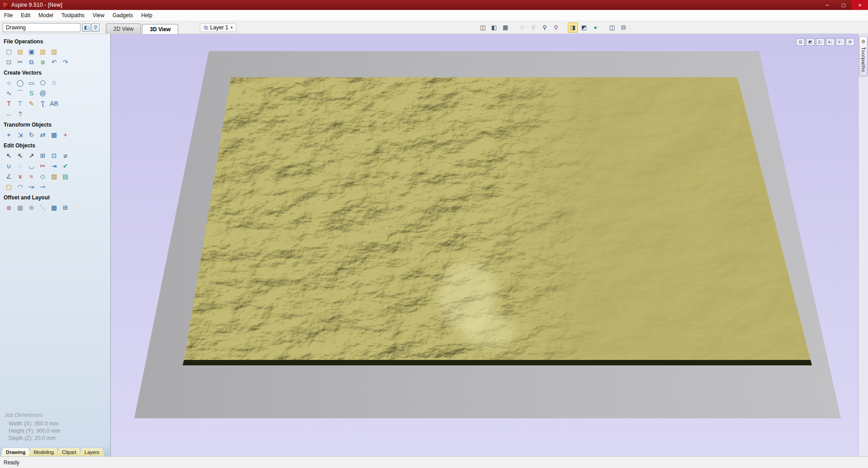  Describe the element at coordinates (42, 187) in the screenshot. I see `bend-curve-icon: ⇀` at that location.